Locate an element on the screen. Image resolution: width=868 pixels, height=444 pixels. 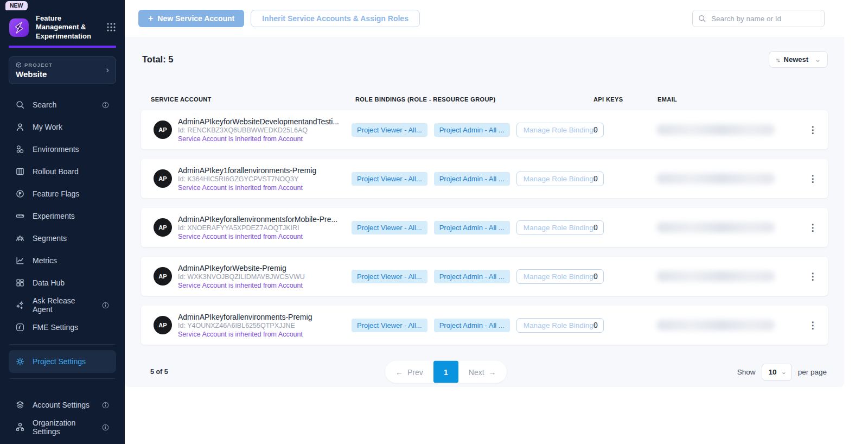
sidebar-item-ask-release-agent: Ask Release Agent is located at coordinates (62, 305).